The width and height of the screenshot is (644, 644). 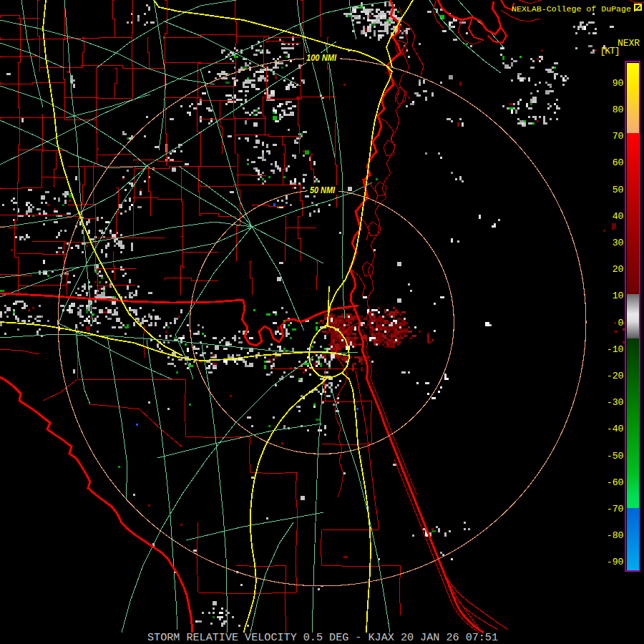 I want to click on svg-text: -50, so click(x=615, y=457).